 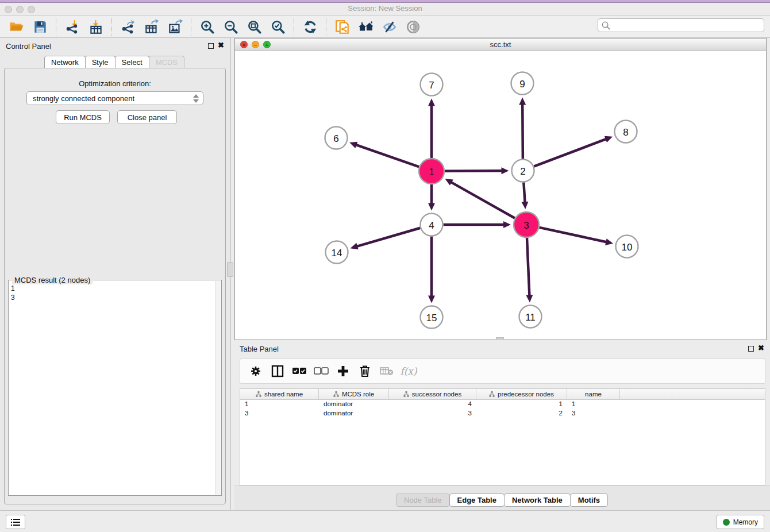 What do you see at coordinates (627, 247) in the screenshot?
I see `node-label: 10` at bounding box center [627, 247].